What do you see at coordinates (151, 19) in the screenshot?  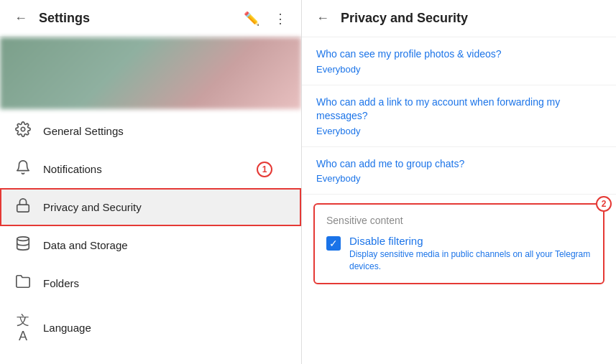 I see `left-header: ← Settings ✏️ ⋮` at bounding box center [151, 19].